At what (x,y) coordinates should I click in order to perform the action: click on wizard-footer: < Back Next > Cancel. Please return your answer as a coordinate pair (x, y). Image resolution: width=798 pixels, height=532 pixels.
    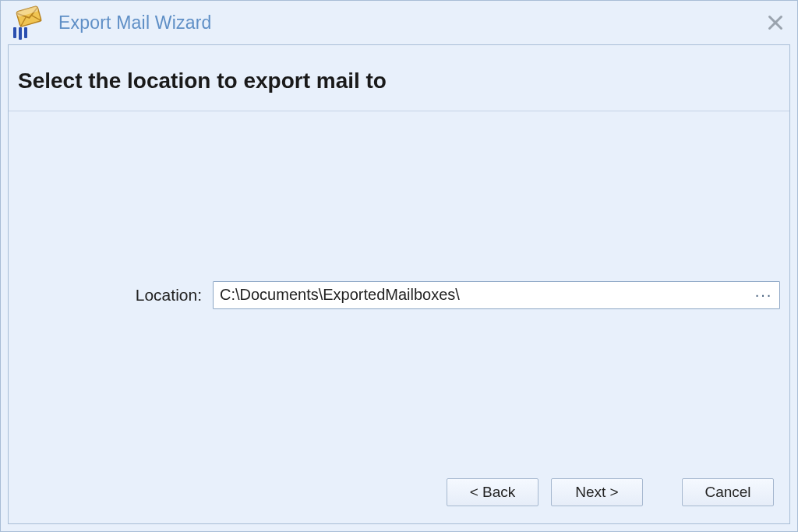
    Looking at the image, I should click on (399, 501).